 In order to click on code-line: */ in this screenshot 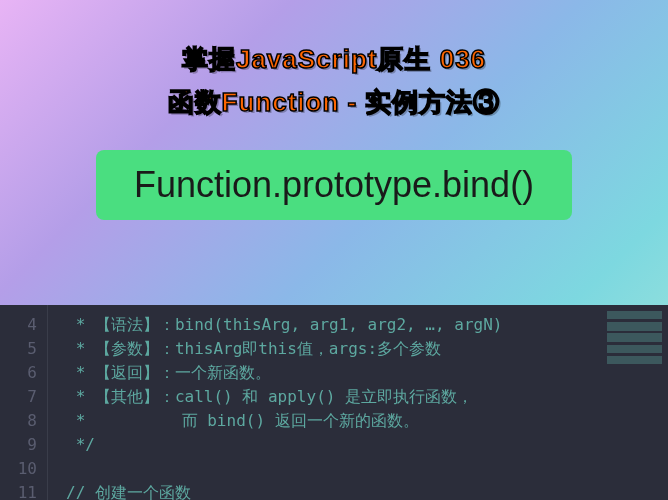, I will do `click(367, 445)`.